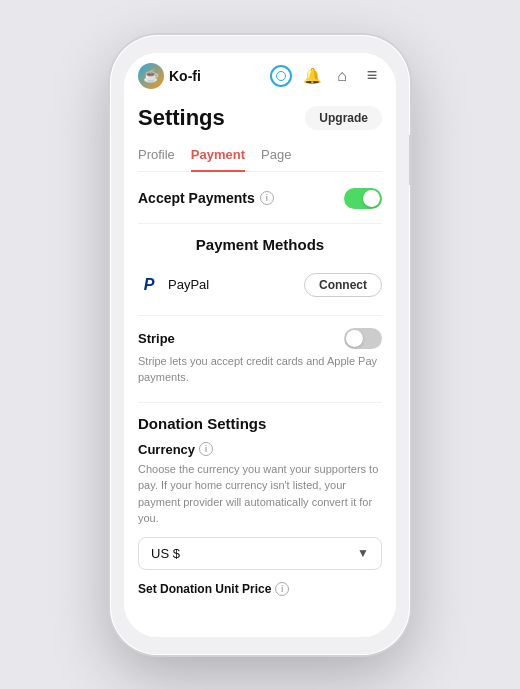 The height and width of the screenshot is (689, 520). I want to click on currency-info-icon: i, so click(206, 449).